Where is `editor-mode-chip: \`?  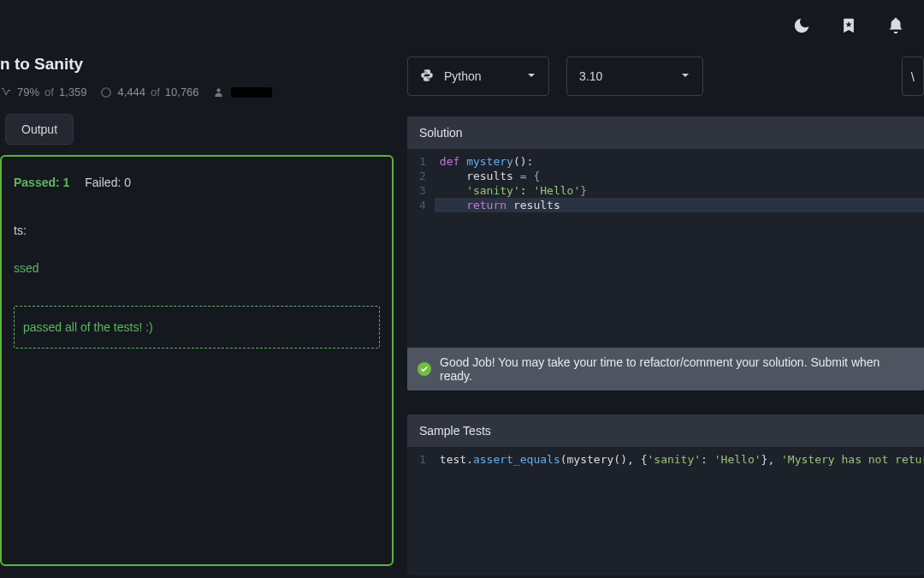 editor-mode-chip: \ is located at coordinates (913, 76).